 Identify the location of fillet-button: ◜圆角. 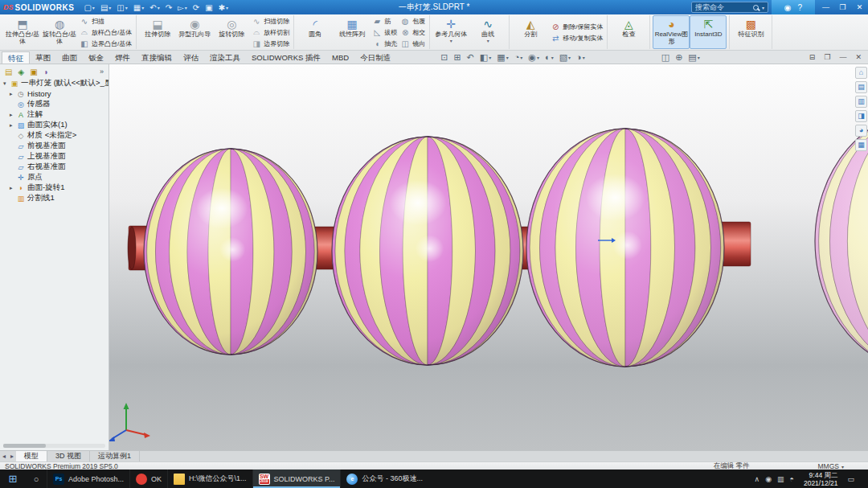
(315, 32).